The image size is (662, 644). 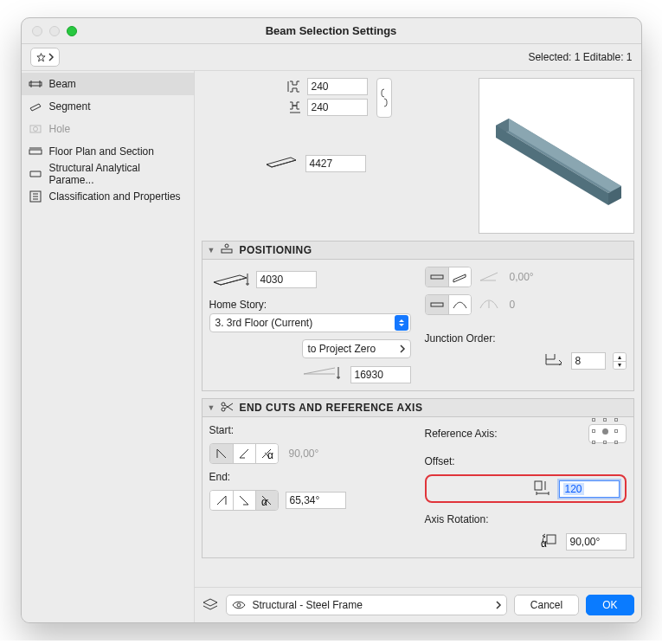 I want to click on start-angle-input: 90,00°, so click(x=316, y=454).